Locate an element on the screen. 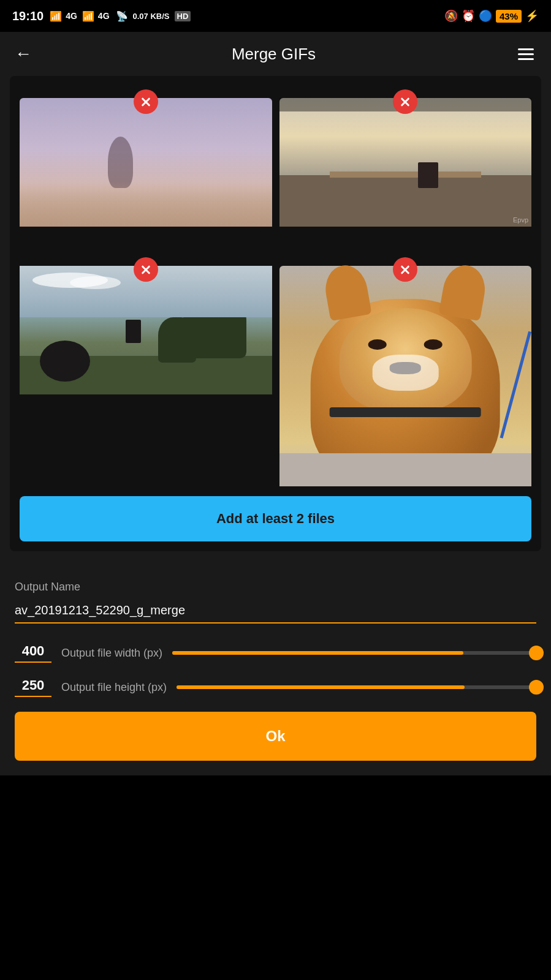  platform is located at coordinates (406, 175).